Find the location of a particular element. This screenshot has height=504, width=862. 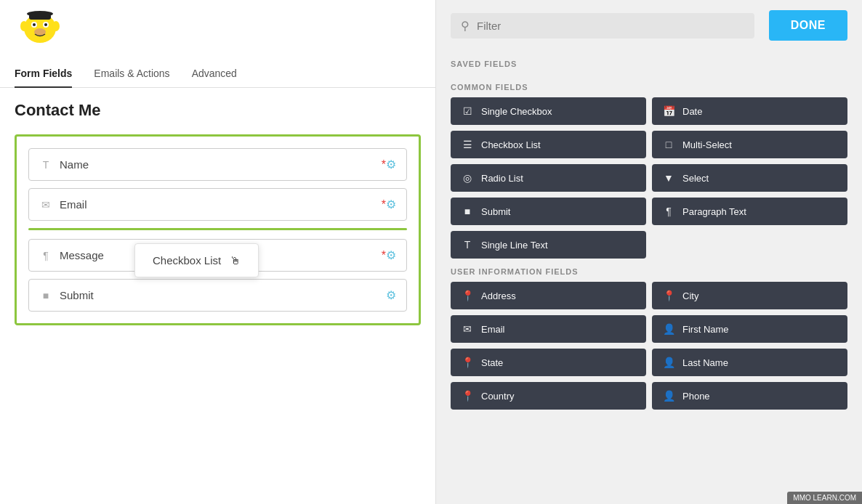

submit-common-icon: ■ is located at coordinates (467, 211).